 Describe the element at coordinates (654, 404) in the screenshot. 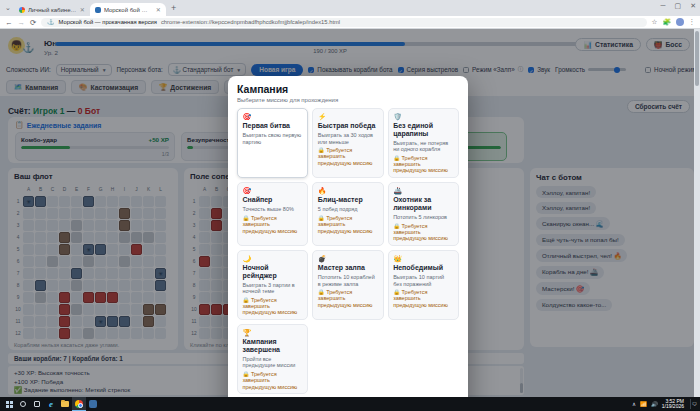

I see `tray-volume-icon: 🔊` at that location.